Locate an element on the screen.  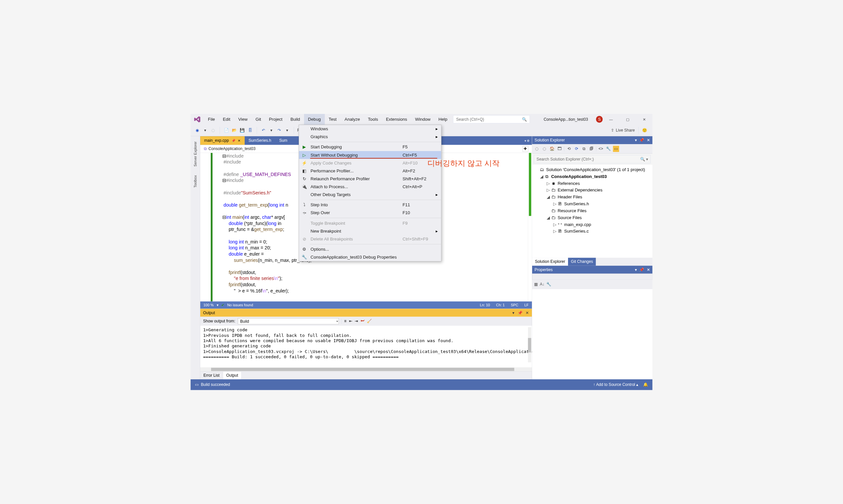
debug-item-start-without-debugging: ▷Start Without DebuggingCtrl+F5 is located at coordinates (370, 155).